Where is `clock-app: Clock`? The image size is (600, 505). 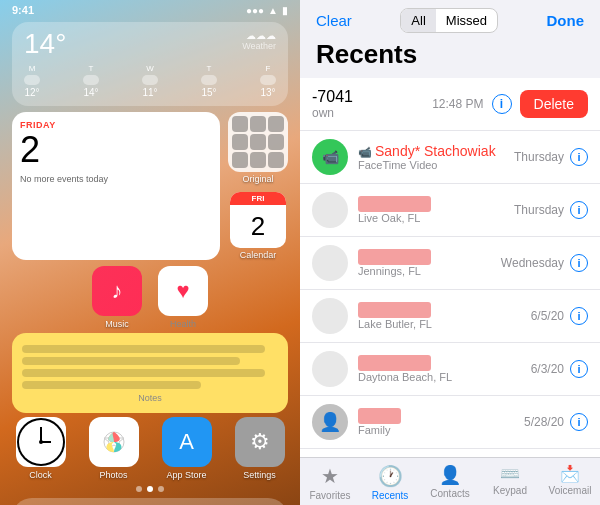
clock-app: Clock is located at coordinates (41, 448).